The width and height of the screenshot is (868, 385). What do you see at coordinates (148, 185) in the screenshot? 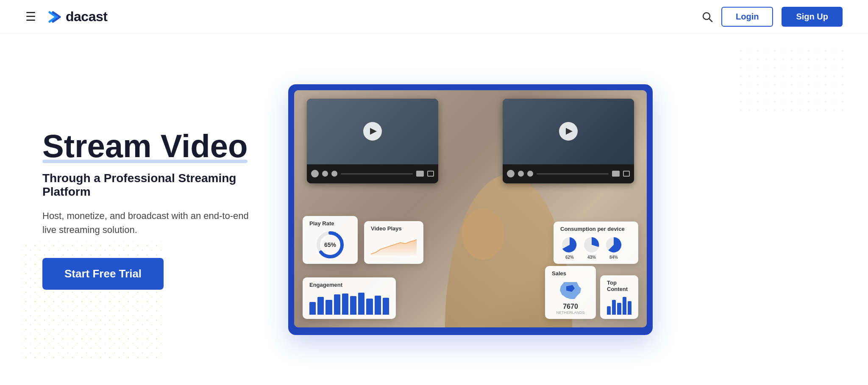
I see `hero-subtitle: Through a Professional Streaming Platfor…` at bounding box center [148, 185].